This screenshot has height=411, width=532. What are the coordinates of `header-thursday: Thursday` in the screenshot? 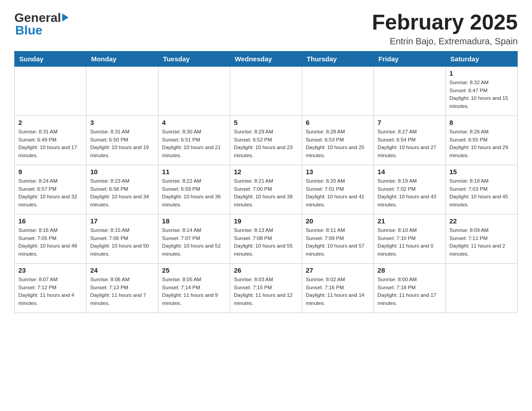 It's located at (338, 59).